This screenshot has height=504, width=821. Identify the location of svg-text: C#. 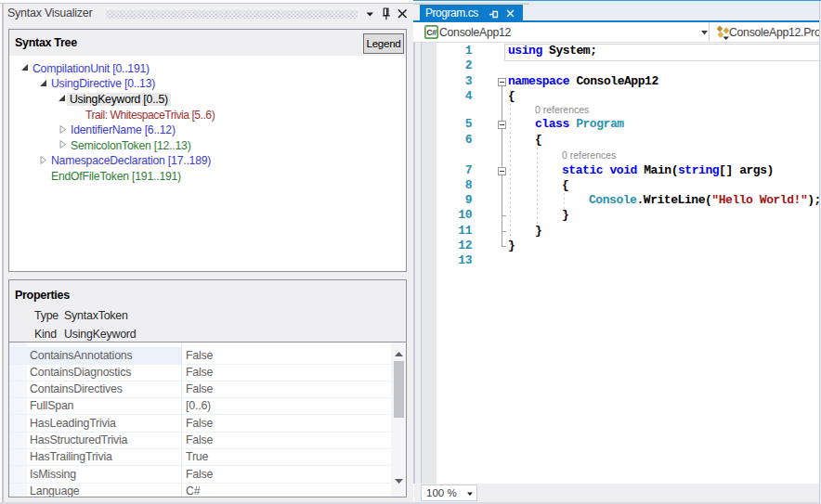
(431, 32).